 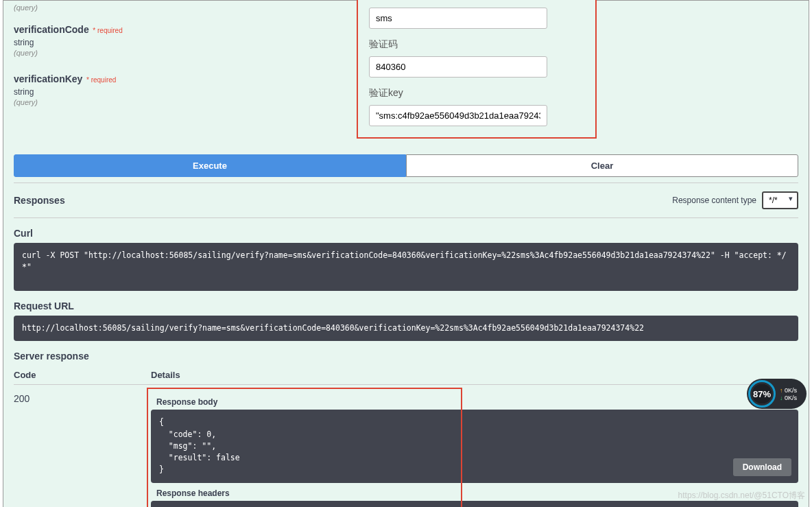 I want to click on key-label: 验证key, so click(x=477, y=93).